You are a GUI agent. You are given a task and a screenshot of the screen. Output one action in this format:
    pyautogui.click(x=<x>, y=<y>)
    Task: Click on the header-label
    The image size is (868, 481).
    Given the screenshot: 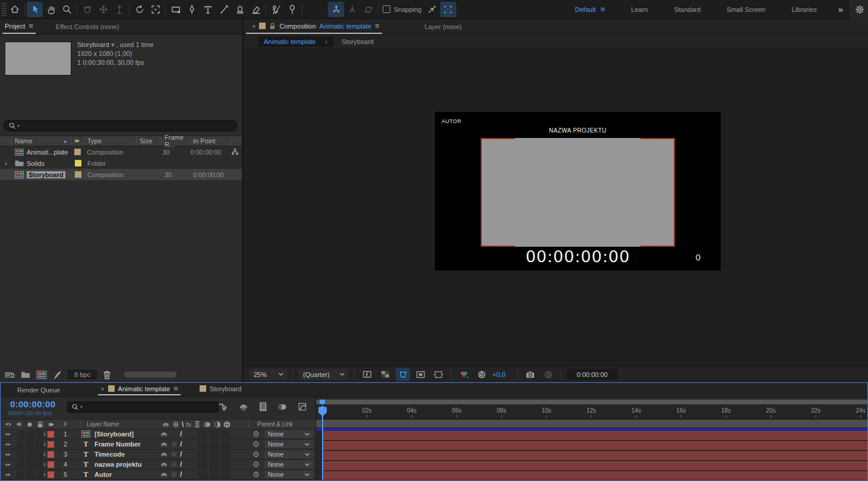 What is the action you would take?
    pyautogui.click(x=78, y=141)
    